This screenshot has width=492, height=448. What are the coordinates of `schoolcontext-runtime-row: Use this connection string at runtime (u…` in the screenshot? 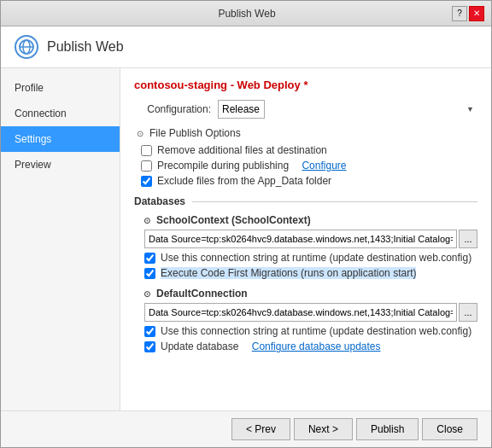 It's located at (311, 258).